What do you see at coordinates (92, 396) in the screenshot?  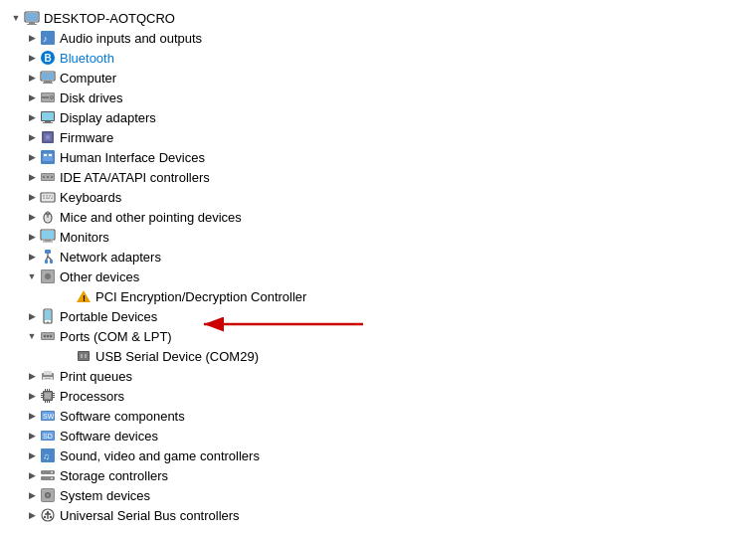 I see `item-label: Processors` at bounding box center [92, 396].